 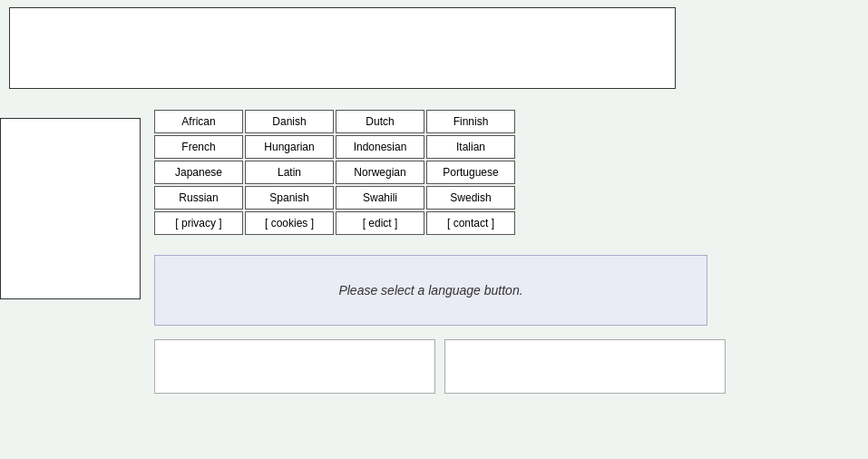 What do you see at coordinates (471, 172) in the screenshot?
I see `lang-portuguese: Portuguese` at bounding box center [471, 172].